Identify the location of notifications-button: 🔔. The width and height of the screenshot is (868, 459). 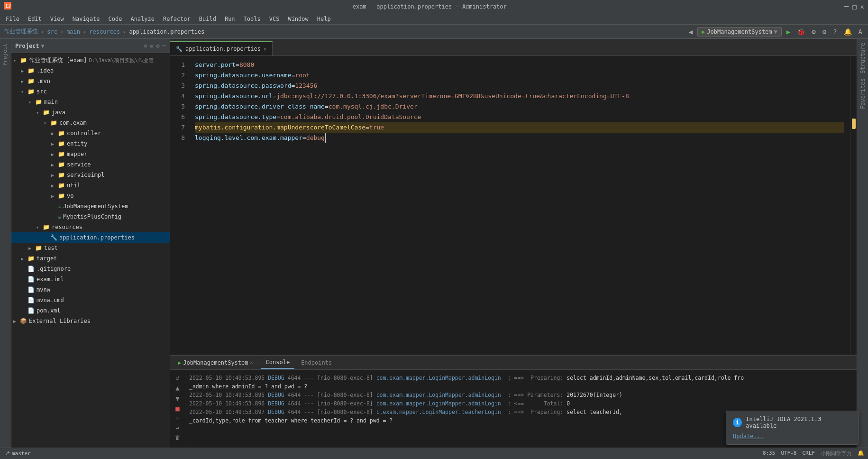
(848, 32).